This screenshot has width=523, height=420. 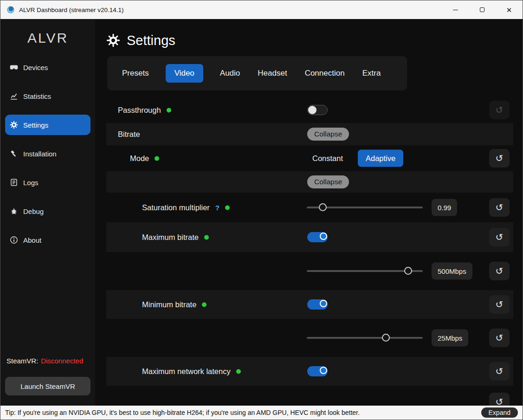 I want to click on setting-row-maximum-bitrate-value: 500Mbps ↺, so click(x=310, y=271).